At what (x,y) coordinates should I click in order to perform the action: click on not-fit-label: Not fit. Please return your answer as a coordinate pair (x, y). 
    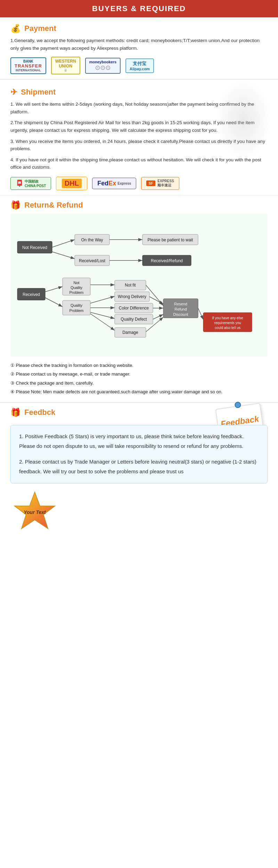
    Looking at the image, I should click on (130, 285).